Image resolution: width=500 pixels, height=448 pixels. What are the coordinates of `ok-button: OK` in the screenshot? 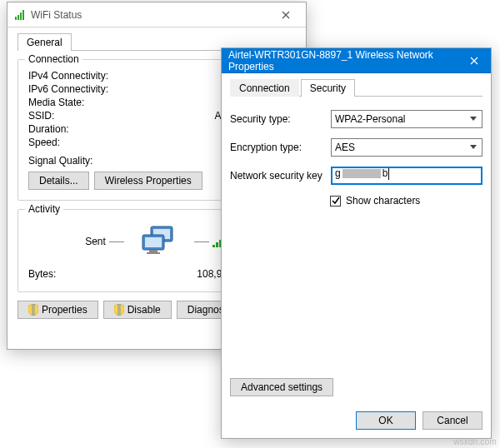 It's located at (386, 421).